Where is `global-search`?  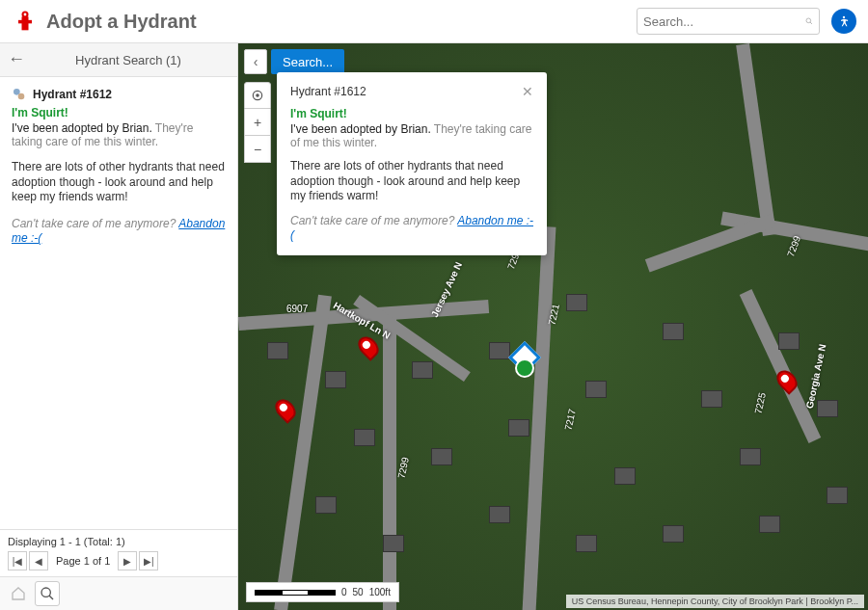 global-search is located at coordinates (728, 21).